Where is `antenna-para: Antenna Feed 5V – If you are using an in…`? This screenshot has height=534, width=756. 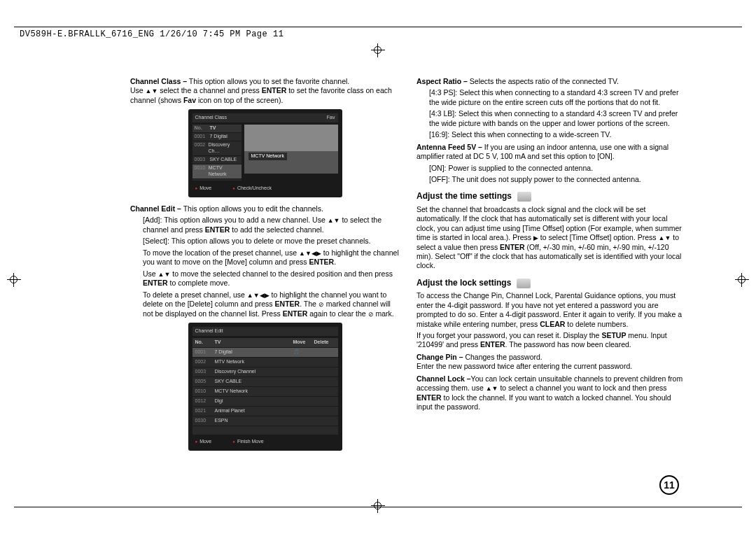 antenna-para: Antenna Feed 5V – If you are using an in… is located at coordinates (552, 153).